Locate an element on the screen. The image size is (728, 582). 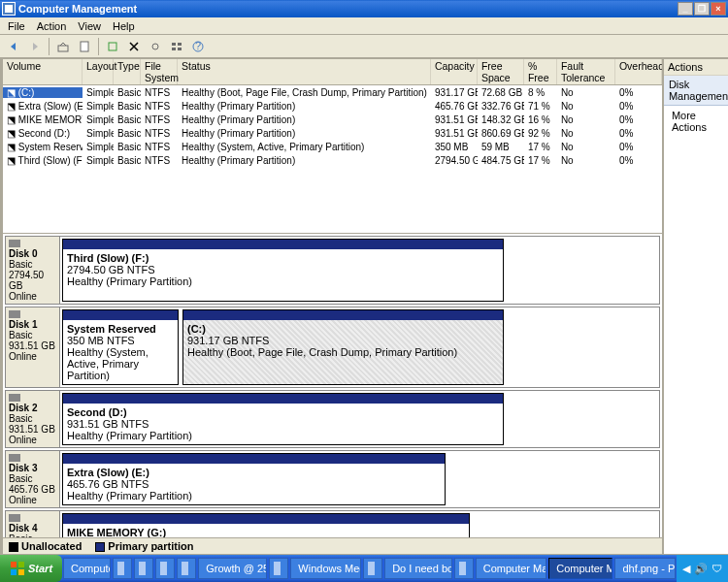
partition: Second (D:)931.51 GB NTFSHealthy (Primar… is located at coordinates (283, 419).